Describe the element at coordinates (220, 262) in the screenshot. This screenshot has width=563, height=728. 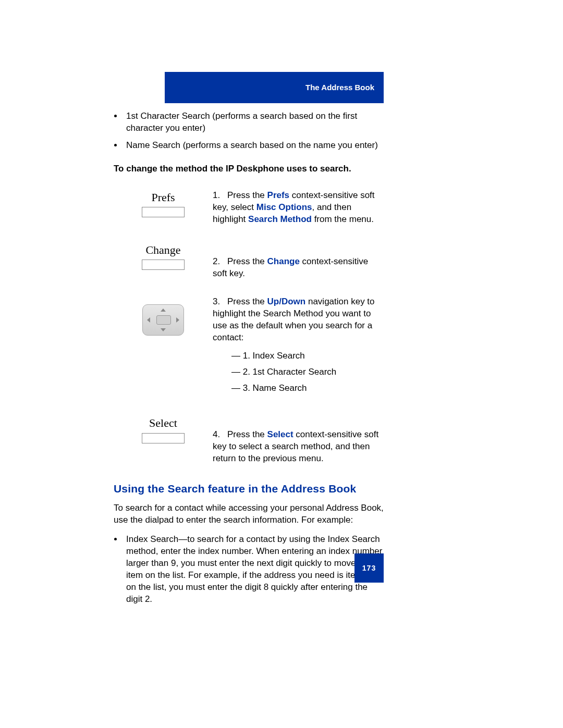
I see `step-number: 2.` at that location.